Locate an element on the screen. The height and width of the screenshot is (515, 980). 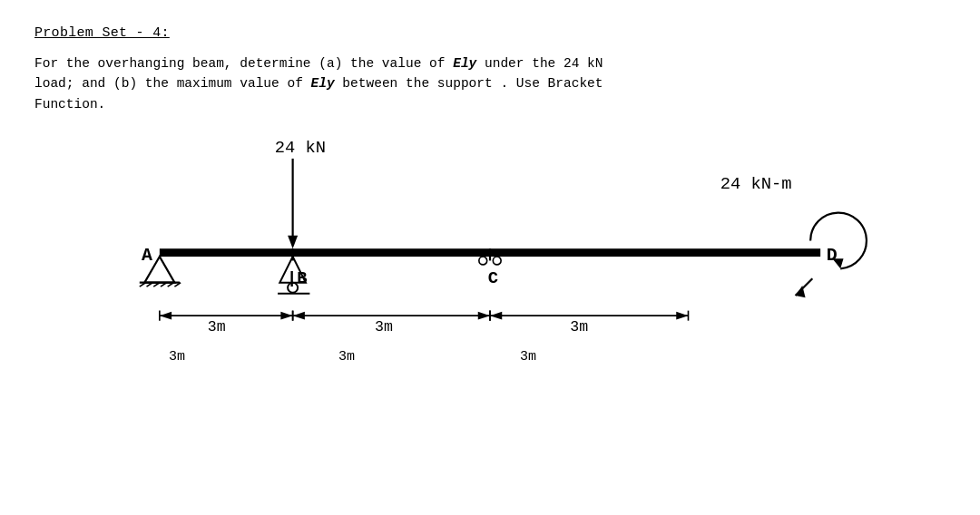
span-ab-text: 3m is located at coordinates (177, 357).